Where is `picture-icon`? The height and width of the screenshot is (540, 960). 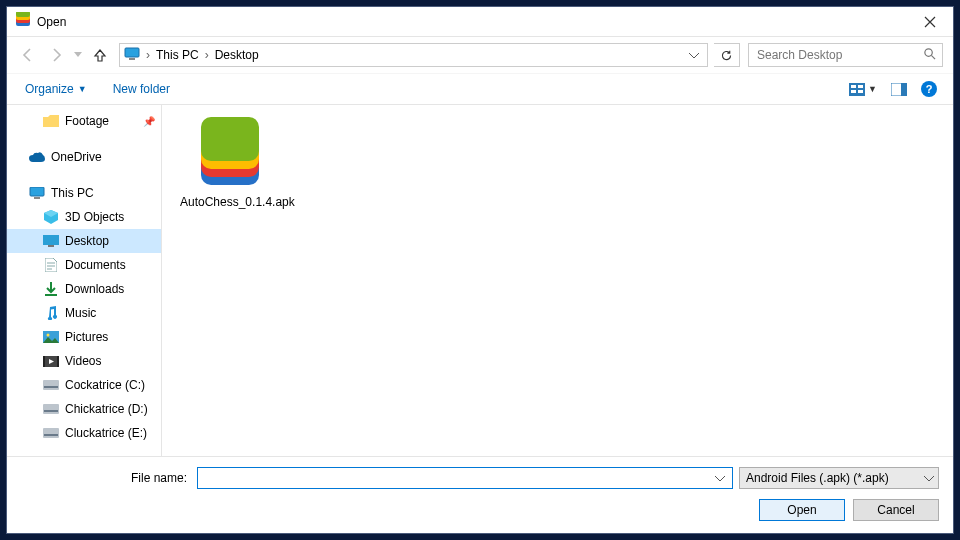
picture-icon is located at coordinates (51, 337).